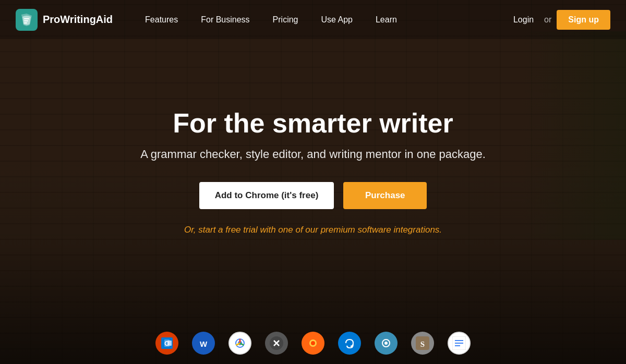  I want to click on distraction-free-icon, so click(276, 343).